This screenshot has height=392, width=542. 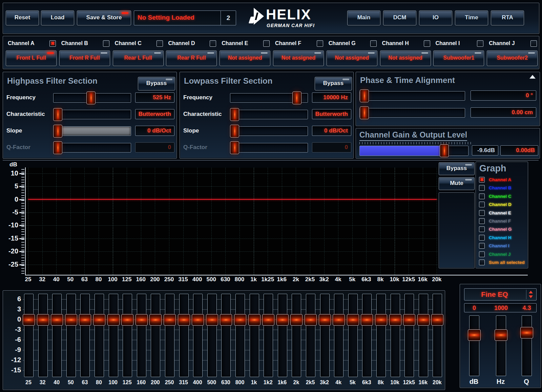 What do you see at coordinates (311, 335) in the screenshot?
I see `eq-band-2k5-slider` at bounding box center [311, 335].